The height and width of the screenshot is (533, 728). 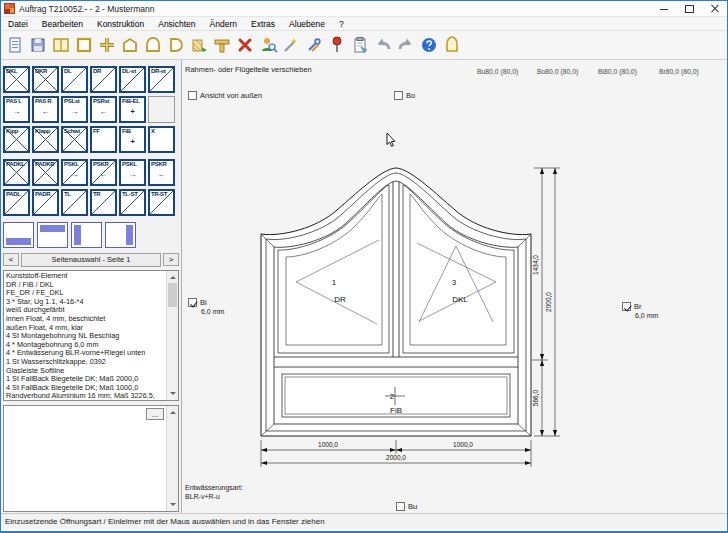 I want to click on br-checkbox, so click(x=626, y=306).